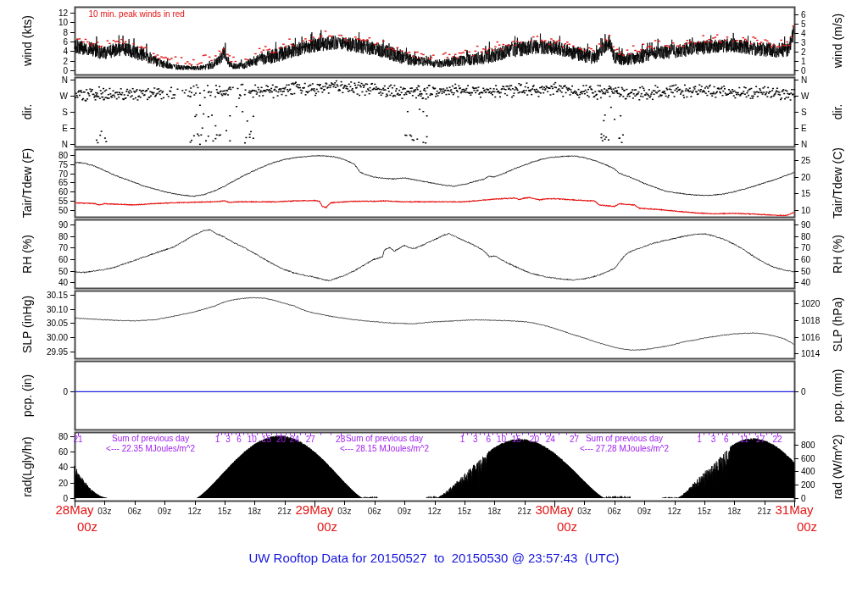 This screenshot has height=593, width=868. Describe the element at coordinates (463, 440) in the screenshot. I see `rad-cumulative-mark: 1` at that location.